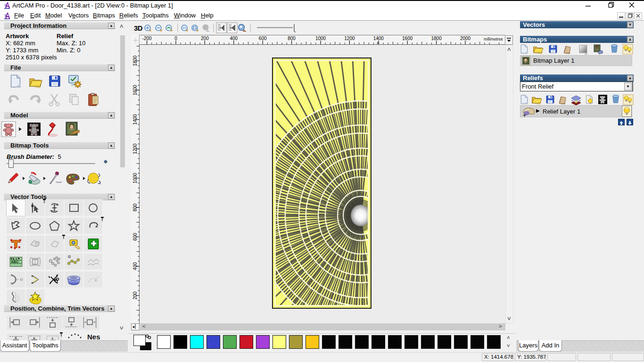 This screenshot has width=644, height=362. I want to click on svg-text: 2000, so click(466, 39).